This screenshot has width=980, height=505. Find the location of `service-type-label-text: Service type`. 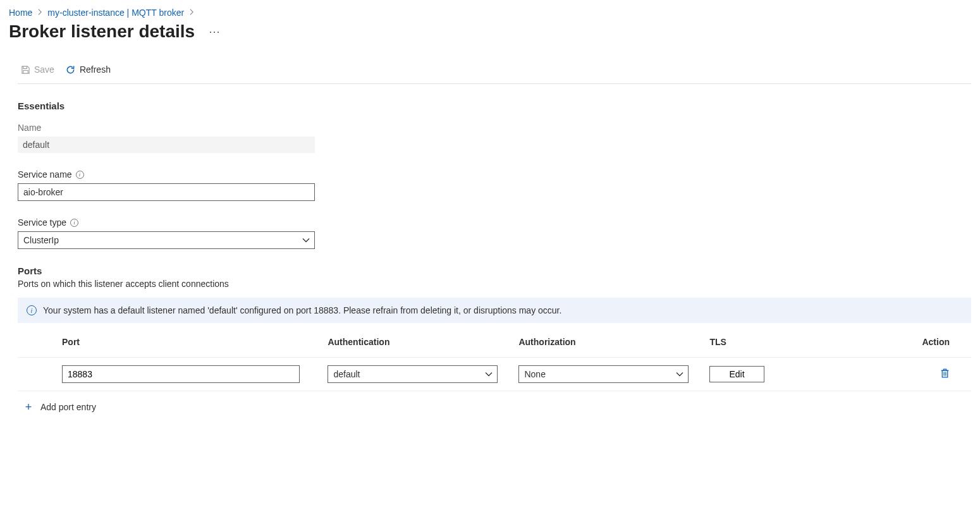

service-type-label-text: Service type is located at coordinates (42, 222).